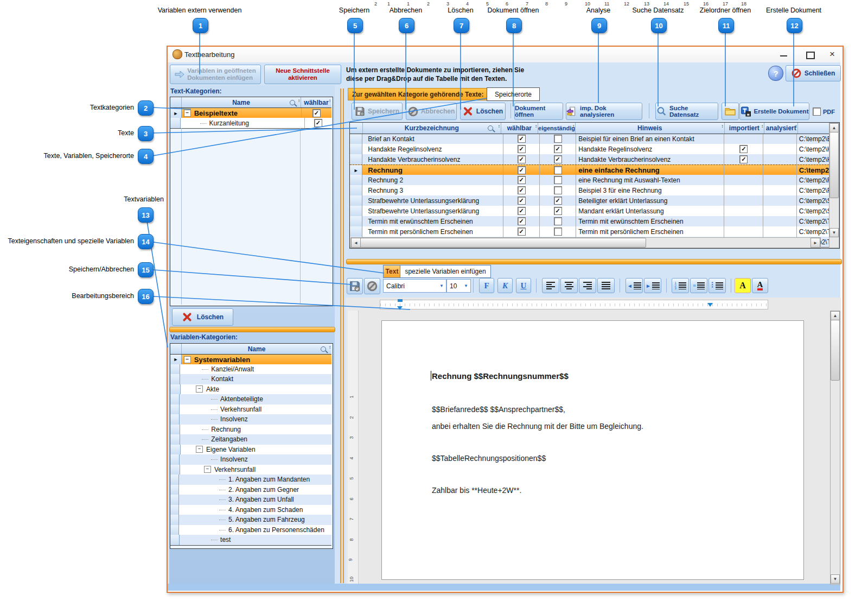 This screenshot has width=868, height=607. What do you see at coordinates (251, 390) in the screenshot?
I see `var-tree-row: −Akte` at bounding box center [251, 390].